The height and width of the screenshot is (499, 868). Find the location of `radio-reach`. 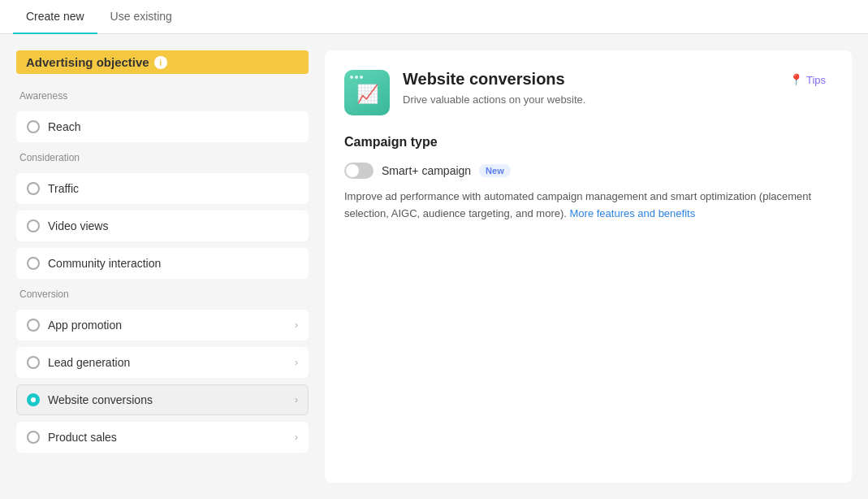

radio-reach is located at coordinates (33, 127).